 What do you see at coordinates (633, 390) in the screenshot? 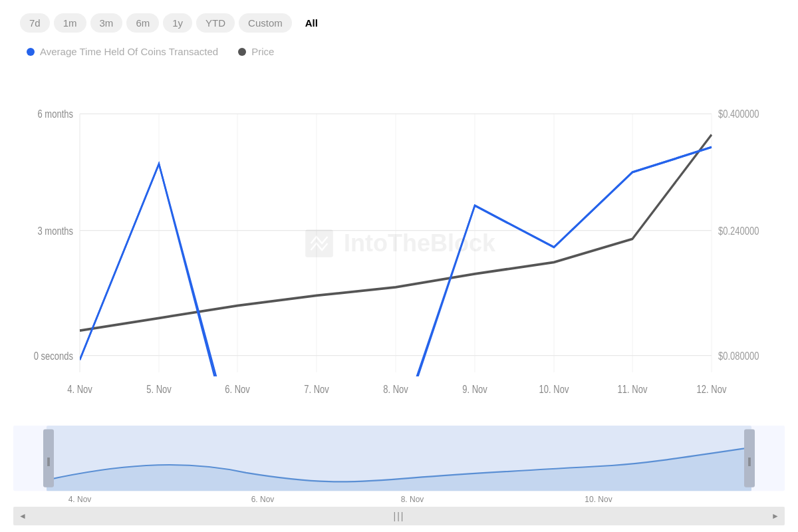
I see `svg-text: 11. Nov` at bounding box center [633, 390].